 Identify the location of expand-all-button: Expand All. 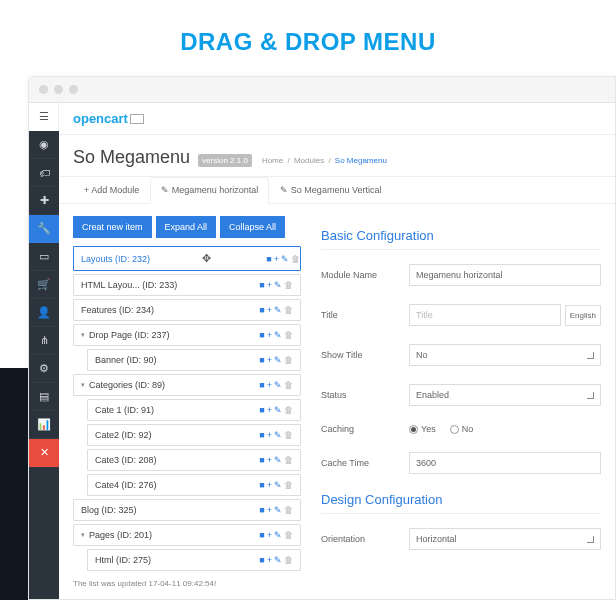
(186, 227).